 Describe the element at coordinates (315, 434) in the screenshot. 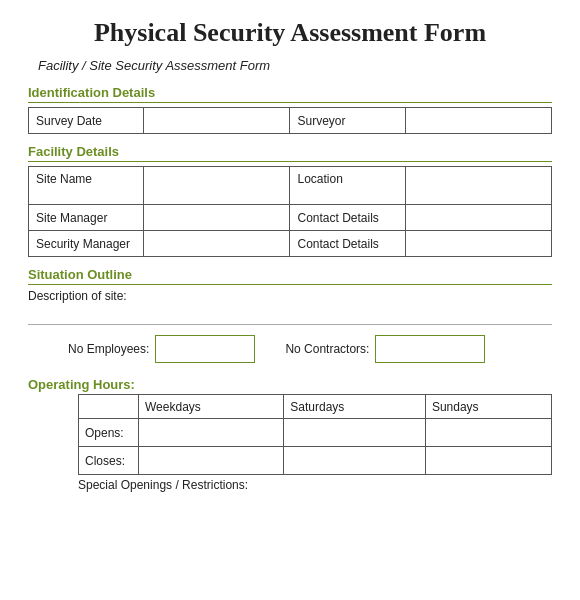

I see `operating-hours-table: Weekdays Saturdays Sundays Opens: Closes…` at that location.